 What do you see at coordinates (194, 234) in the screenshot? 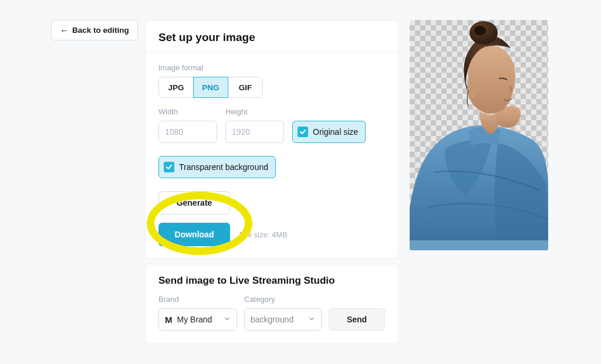
I see `download-button: Download` at bounding box center [194, 234].